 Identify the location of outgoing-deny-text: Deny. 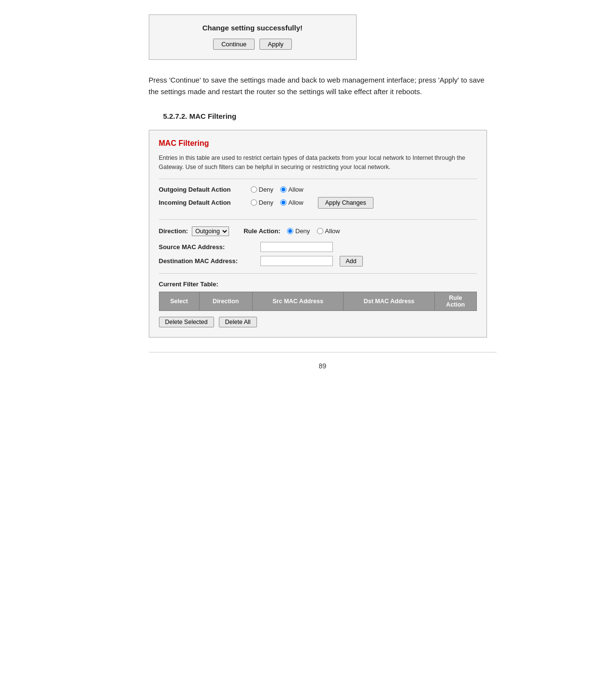
(266, 189).